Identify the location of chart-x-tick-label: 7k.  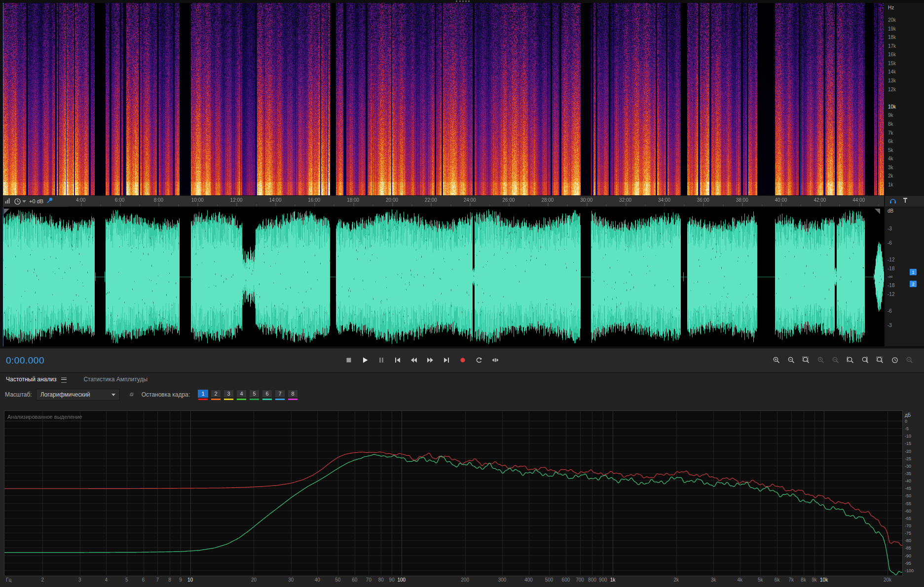
(791, 580).